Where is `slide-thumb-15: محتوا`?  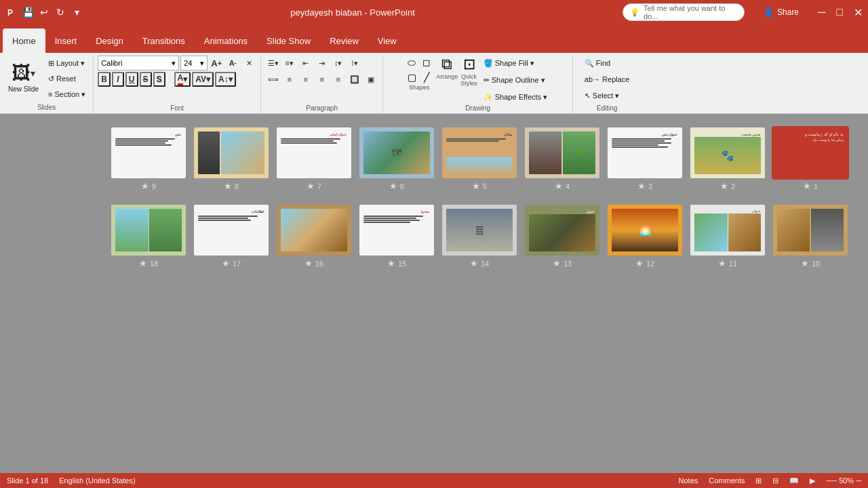
slide-thumb-15: محتوا is located at coordinates (397, 230).